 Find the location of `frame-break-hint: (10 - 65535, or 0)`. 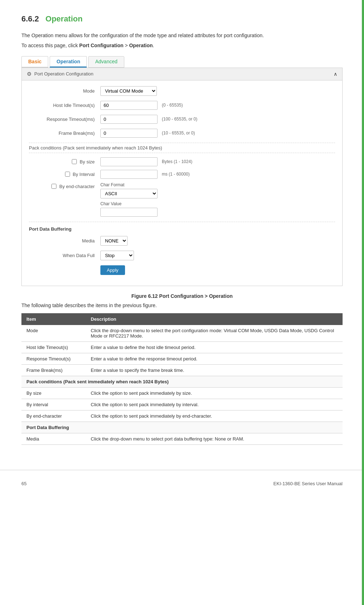

frame-break-hint: (10 - 65535, or 0) is located at coordinates (179, 133).